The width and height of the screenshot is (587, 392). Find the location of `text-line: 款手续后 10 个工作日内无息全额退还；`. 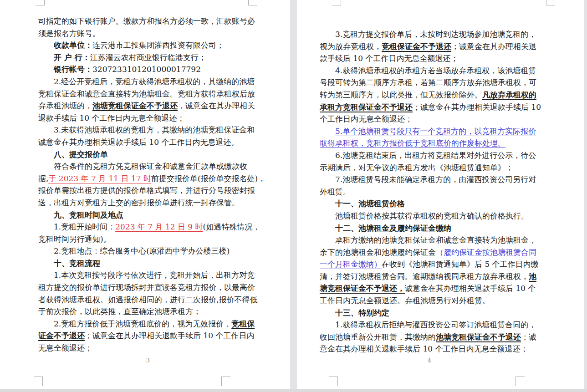

text-line: 款手续后 10 个工作日内无息全额退还； is located at coordinates (434, 58).